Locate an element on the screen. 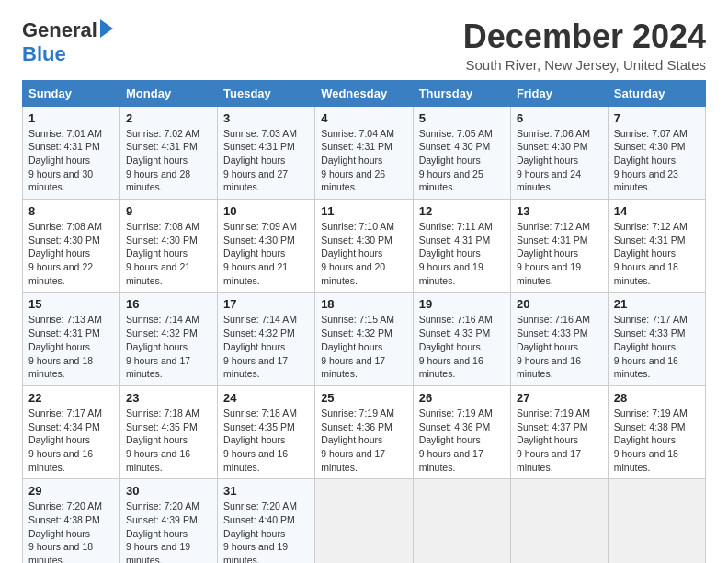  day-number: 18 is located at coordinates (364, 304).